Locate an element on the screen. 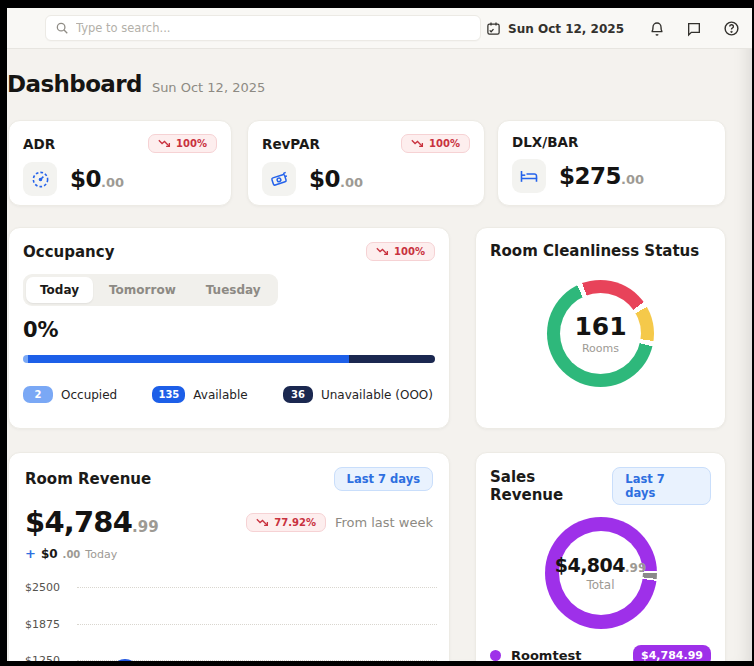 This screenshot has width=754, height=666. sales-donut-chart: $4,804.99 Total is located at coordinates (601, 573).